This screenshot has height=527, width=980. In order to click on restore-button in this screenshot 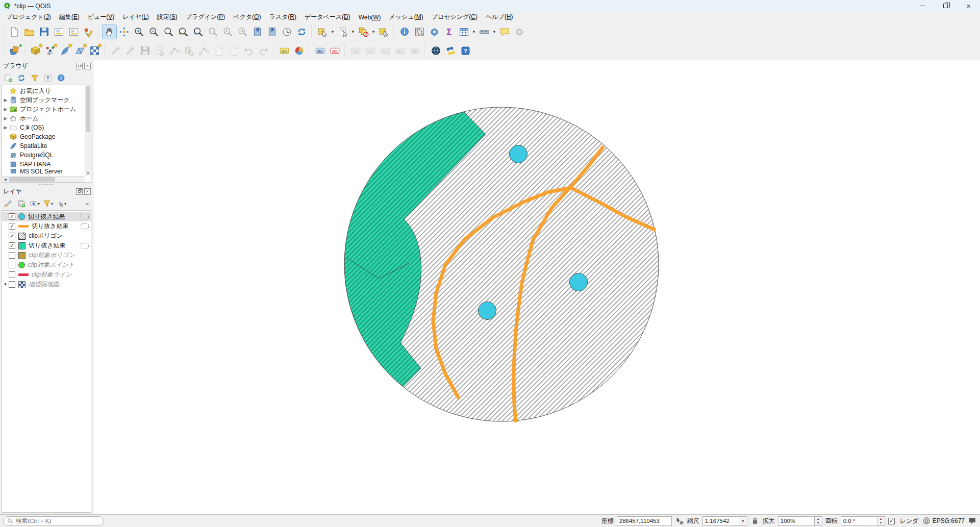, I will do `click(946, 6)`.